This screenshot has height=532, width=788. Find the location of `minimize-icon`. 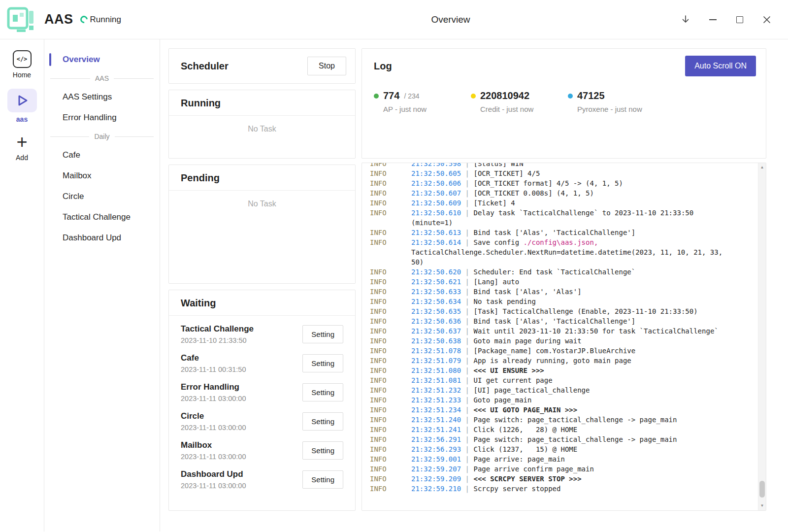

minimize-icon is located at coordinates (713, 20).